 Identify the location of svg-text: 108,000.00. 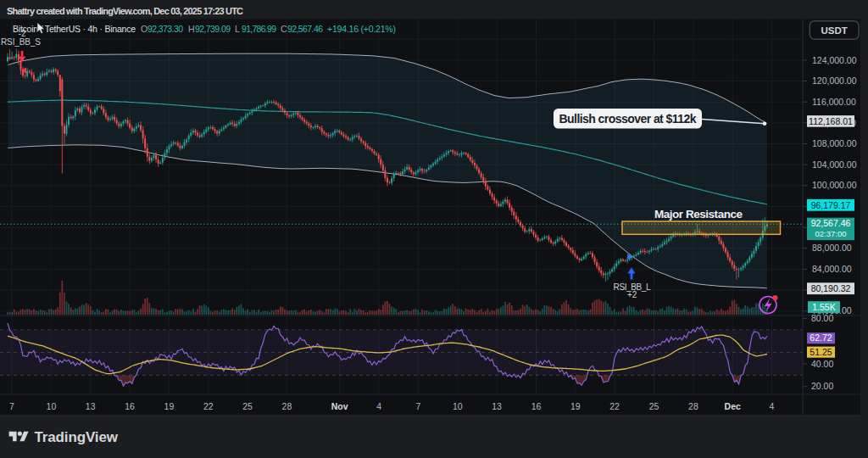
(834, 143).